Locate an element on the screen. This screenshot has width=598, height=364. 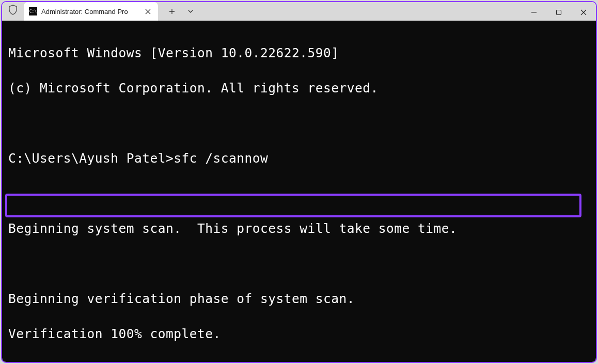
cmd-icon: C:\ is located at coordinates (33, 11).